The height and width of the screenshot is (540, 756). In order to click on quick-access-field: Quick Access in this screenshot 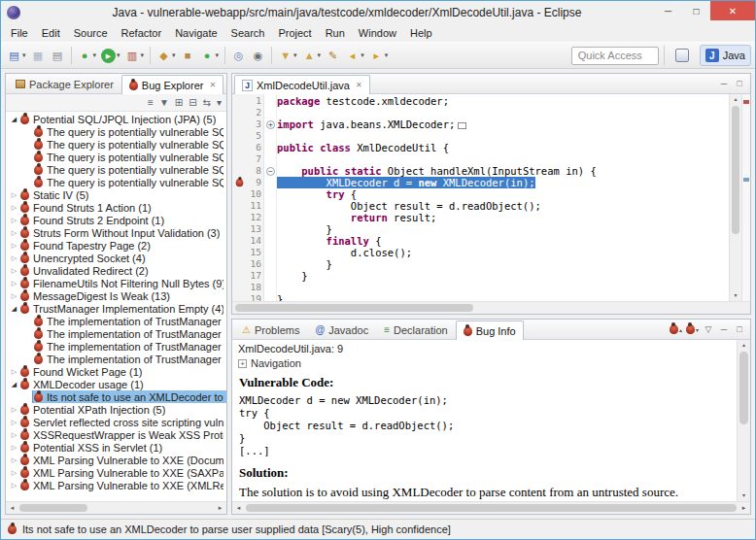, I will do `click(615, 56)`.